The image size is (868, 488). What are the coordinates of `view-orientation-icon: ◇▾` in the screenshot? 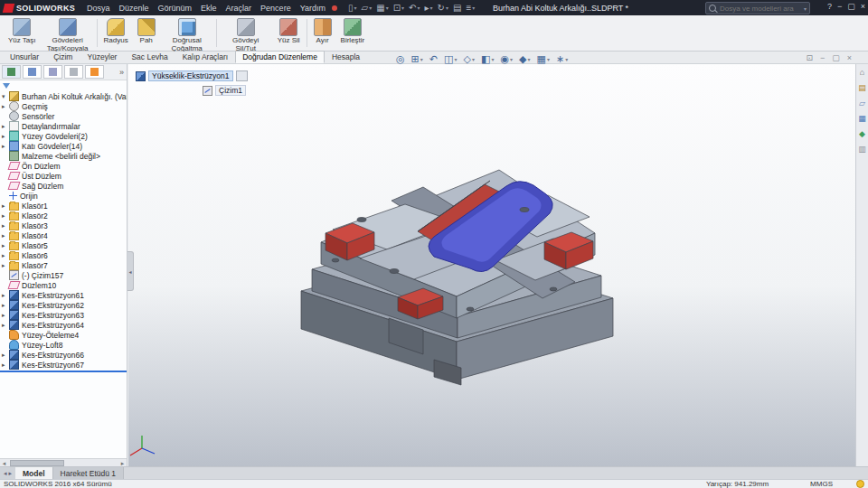 It's located at (468, 60).